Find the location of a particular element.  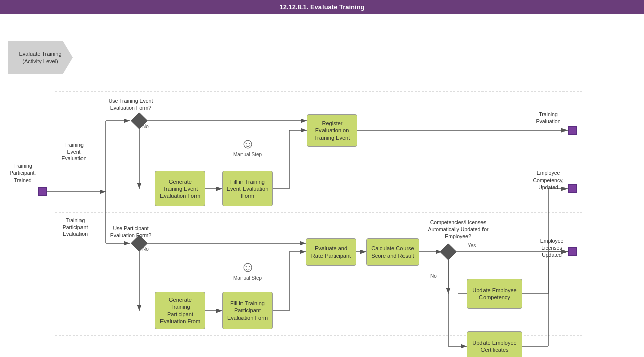

person-icon-2: ☺ is located at coordinates (248, 267).